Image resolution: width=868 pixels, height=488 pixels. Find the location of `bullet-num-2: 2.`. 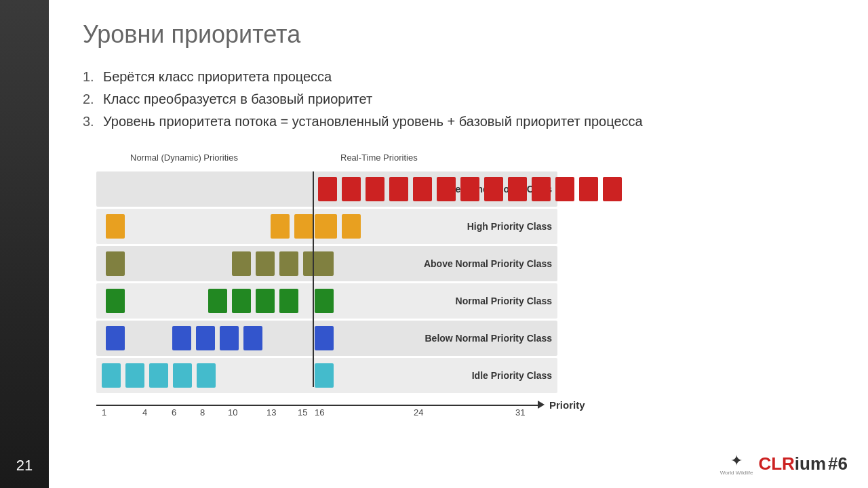

bullet-num-2: 2. is located at coordinates (93, 99).